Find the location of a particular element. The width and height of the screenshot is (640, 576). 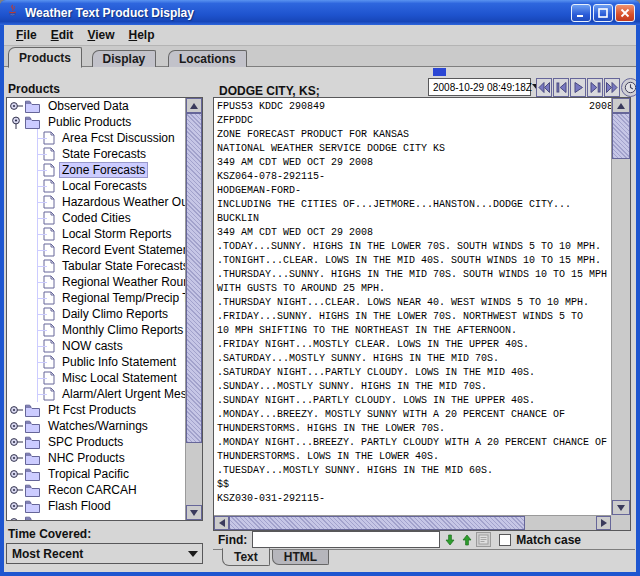

tree-item-label: Daily Climo Reports is located at coordinates (115, 314).